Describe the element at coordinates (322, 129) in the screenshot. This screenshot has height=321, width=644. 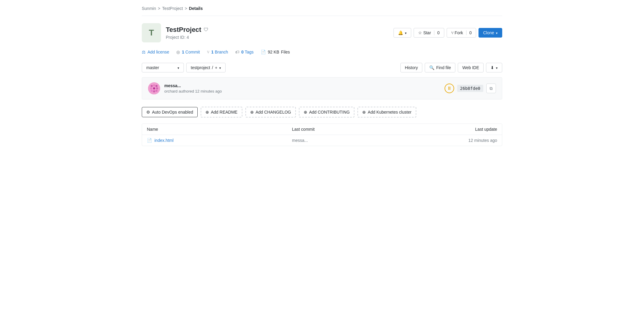
I see `file-table-header: Name Last commit Last update` at that location.